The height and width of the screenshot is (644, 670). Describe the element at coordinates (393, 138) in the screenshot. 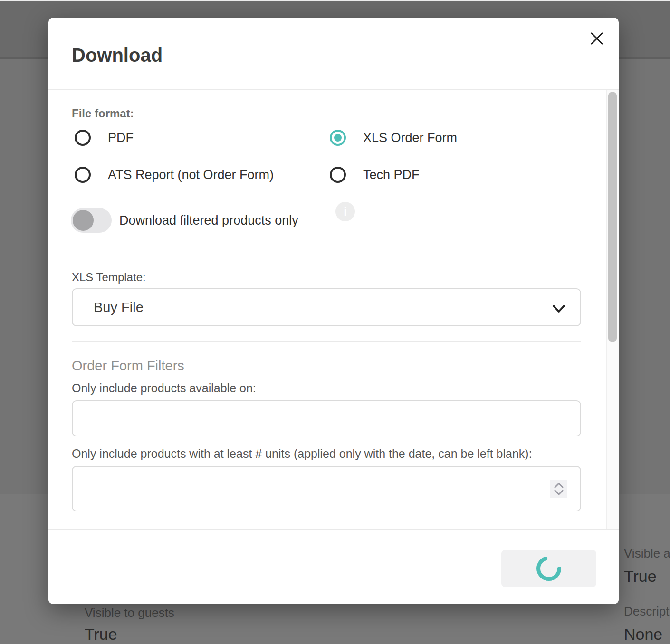

I see `radio-xls-order-form: XLS Order Form` at that location.